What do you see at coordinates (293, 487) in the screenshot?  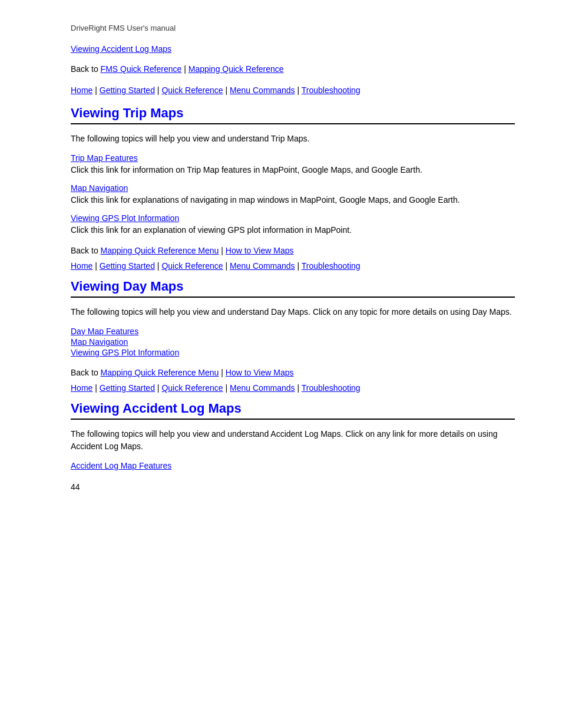 I see `page-number: 44` at bounding box center [293, 487].